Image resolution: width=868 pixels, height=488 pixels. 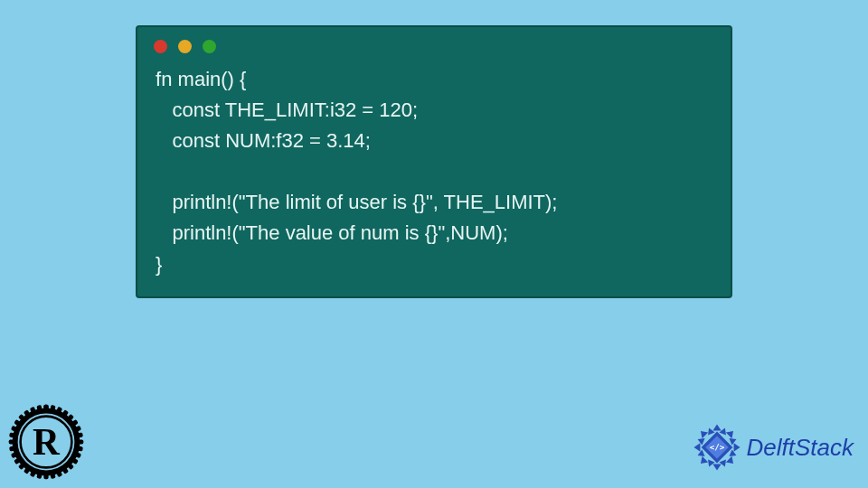 What do you see at coordinates (772, 447) in the screenshot?
I see `delftstack-logo: </> DelftStack` at bounding box center [772, 447].